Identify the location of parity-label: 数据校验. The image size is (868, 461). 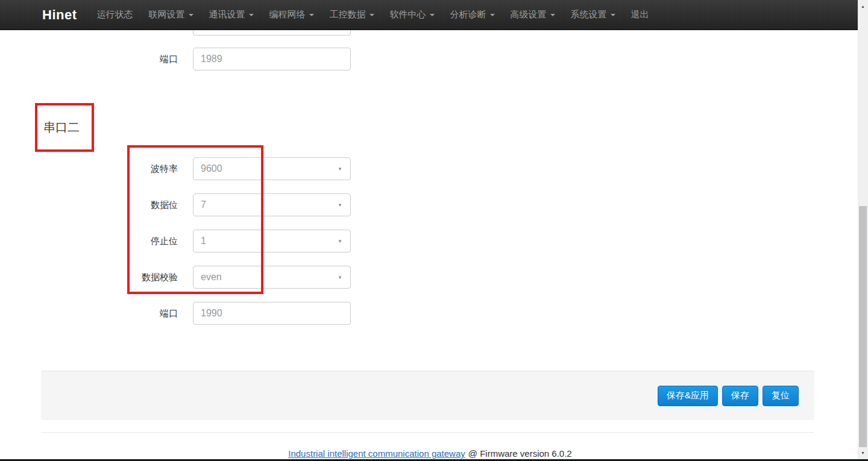
(134, 277).